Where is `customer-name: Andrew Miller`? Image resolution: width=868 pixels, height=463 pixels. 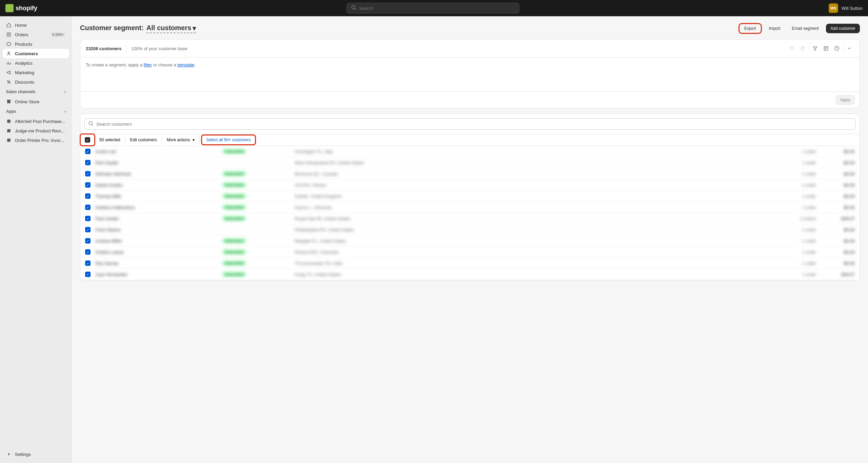 customer-name: Andrew Miller is located at coordinates (156, 241).